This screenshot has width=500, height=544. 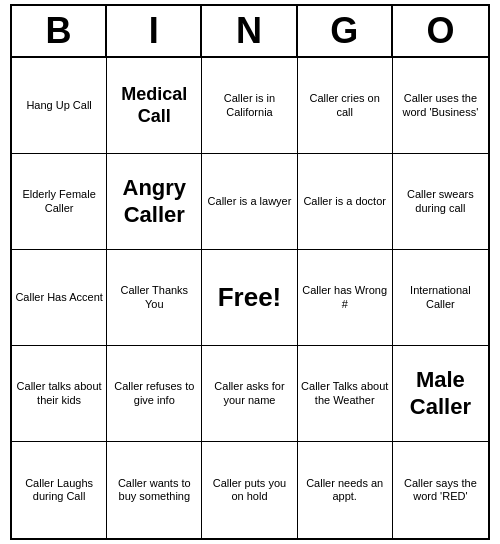 What do you see at coordinates (440, 202) in the screenshot?
I see `bingo-cell-9: Caller swears during call` at bounding box center [440, 202].